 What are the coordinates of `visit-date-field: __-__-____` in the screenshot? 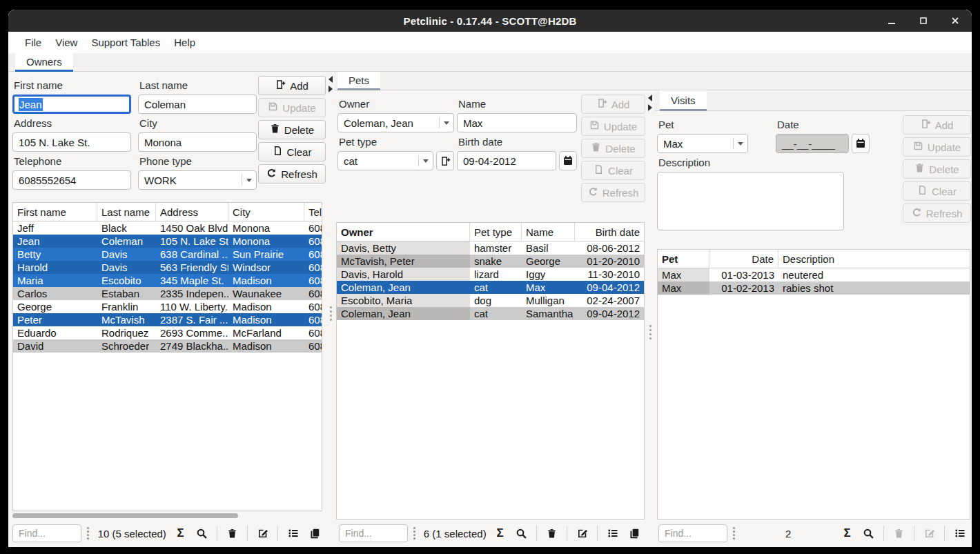 It's located at (812, 144).